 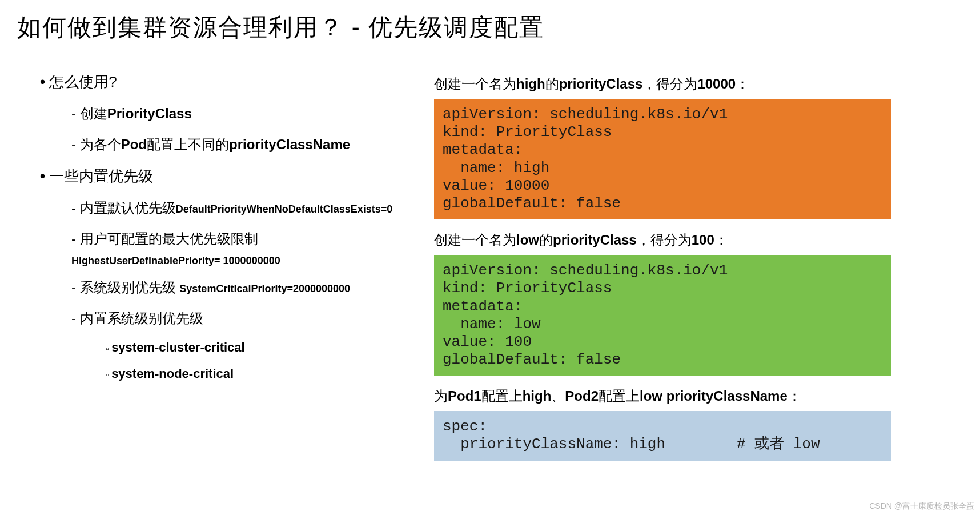 I want to click on b: Pod2, so click(x=581, y=396).